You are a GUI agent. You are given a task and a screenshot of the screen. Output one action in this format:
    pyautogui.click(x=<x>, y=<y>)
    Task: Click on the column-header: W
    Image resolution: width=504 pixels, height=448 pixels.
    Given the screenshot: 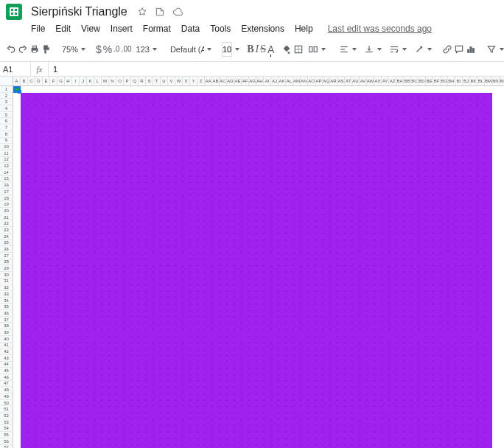 What is the action you would take?
    pyautogui.click(x=179, y=81)
    